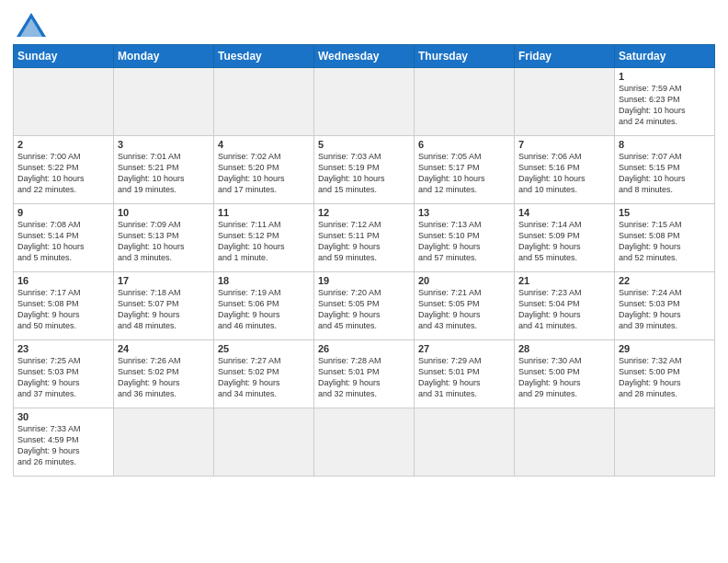  What do you see at coordinates (164, 374) in the screenshot?
I see `calendar-cell-4-1: 24Sunrise: 7:26 AM Sunset: 5:02 PM Dayli…` at bounding box center [164, 374].